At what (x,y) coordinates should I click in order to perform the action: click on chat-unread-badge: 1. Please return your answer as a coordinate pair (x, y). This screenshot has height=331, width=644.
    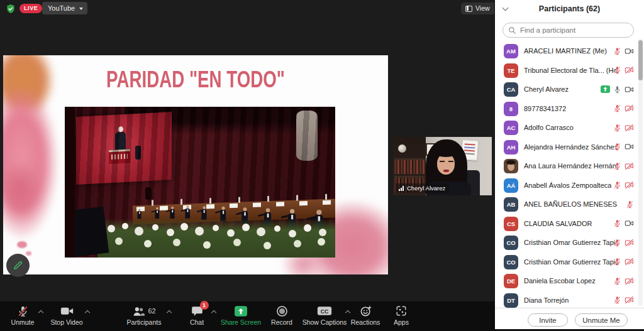
    Looking at the image, I should click on (204, 305).